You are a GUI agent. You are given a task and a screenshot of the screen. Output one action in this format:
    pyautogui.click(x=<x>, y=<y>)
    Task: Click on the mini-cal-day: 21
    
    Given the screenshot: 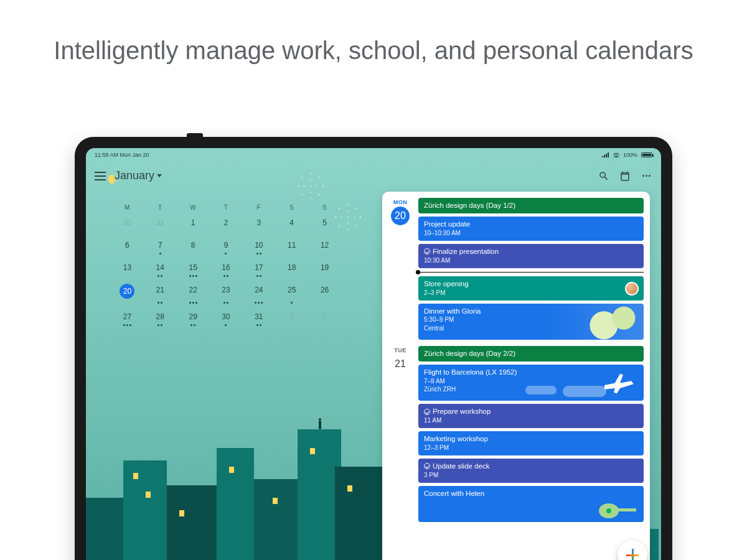 What is the action you would take?
    pyautogui.click(x=161, y=292)
    